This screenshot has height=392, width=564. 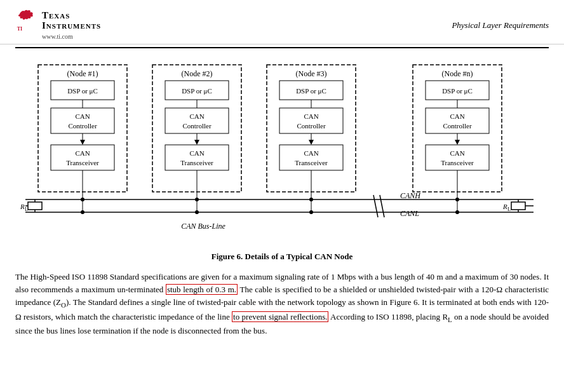 What do you see at coordinates (57, 37) in the screenshot?
I see `logo-url: www.ti.com` at bounding box center [57, 37].